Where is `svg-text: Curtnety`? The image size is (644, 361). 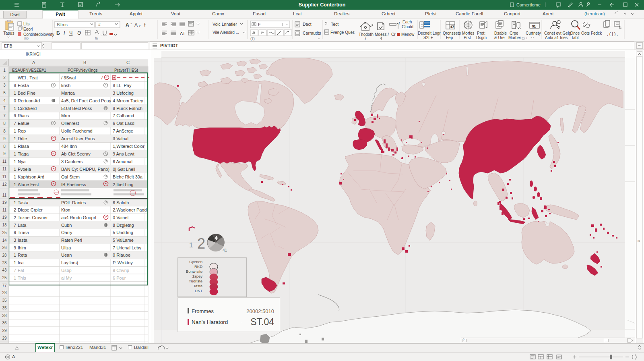
svg-text: Curtnety is located at coordinates (533, 33).